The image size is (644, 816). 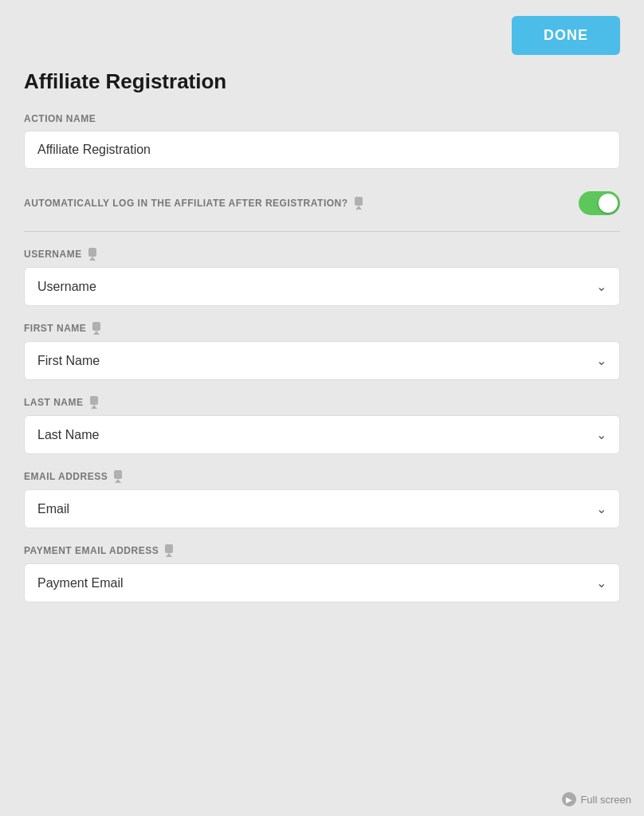 I want to click on action-name-input, so click(x=322, y=150).